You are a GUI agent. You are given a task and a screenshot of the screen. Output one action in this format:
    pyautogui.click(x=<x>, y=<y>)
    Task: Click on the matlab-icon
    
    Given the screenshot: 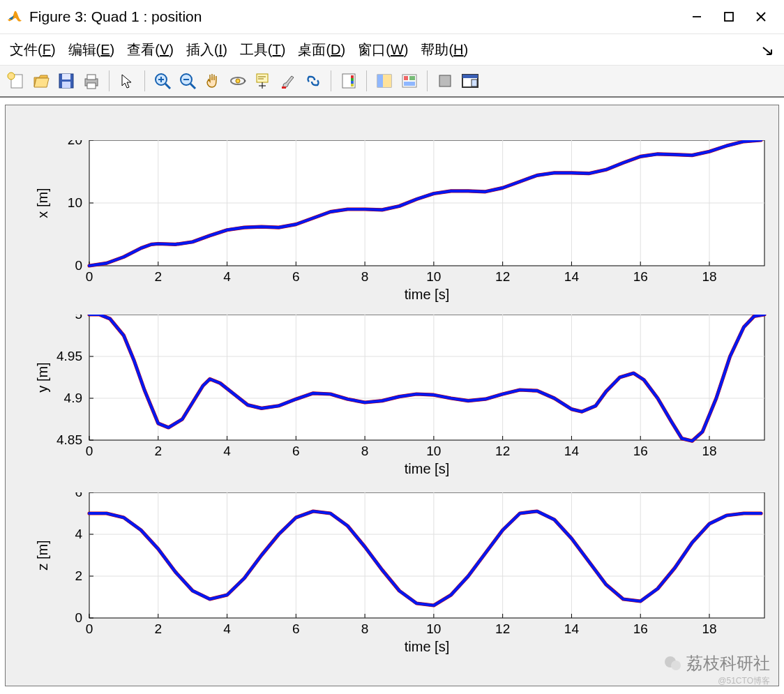 What is the action you would take?
    pyautogui.click(x=15, y=17)
    